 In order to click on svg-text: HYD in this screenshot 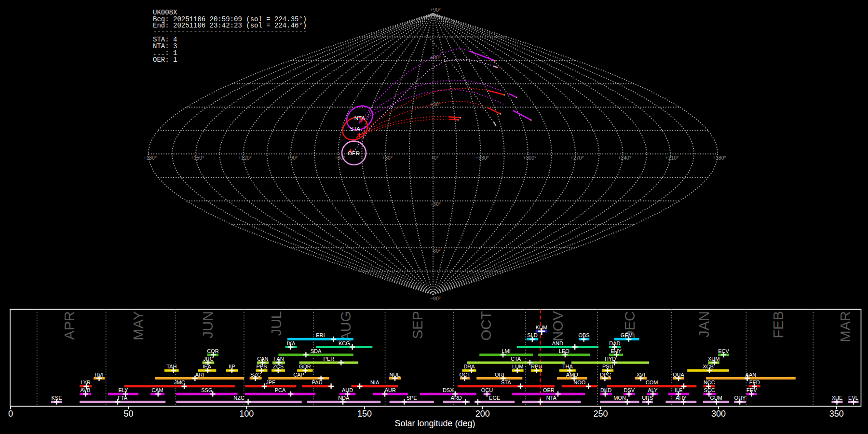, I will do `click(610, 359)`.